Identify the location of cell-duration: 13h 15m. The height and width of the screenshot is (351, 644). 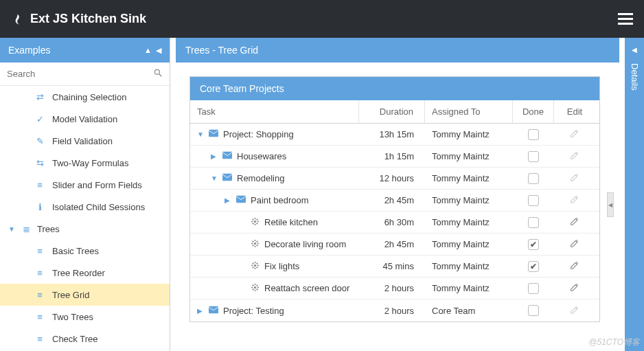
(392, 135).